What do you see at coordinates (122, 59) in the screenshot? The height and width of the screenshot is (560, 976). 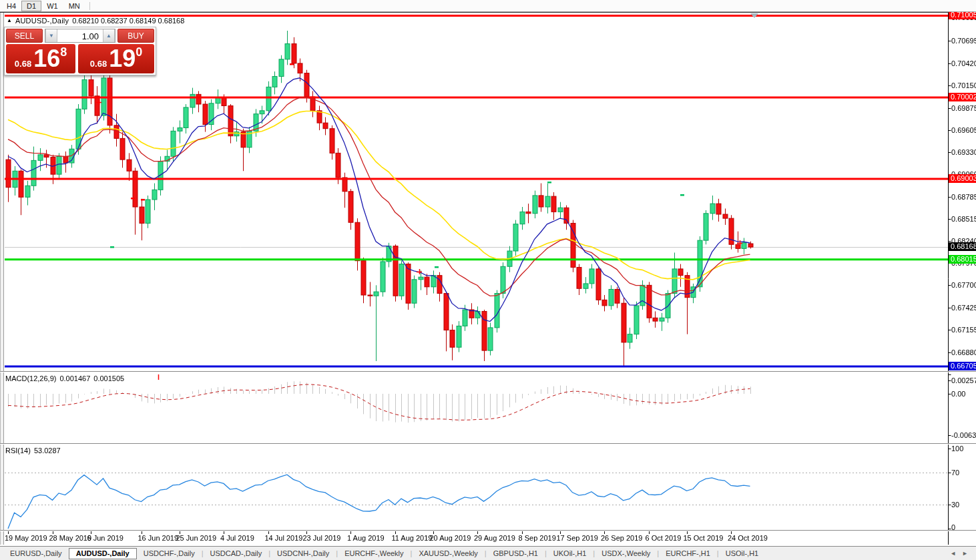 I see `buy-price-big: 19` at bounding box center [122, 59].